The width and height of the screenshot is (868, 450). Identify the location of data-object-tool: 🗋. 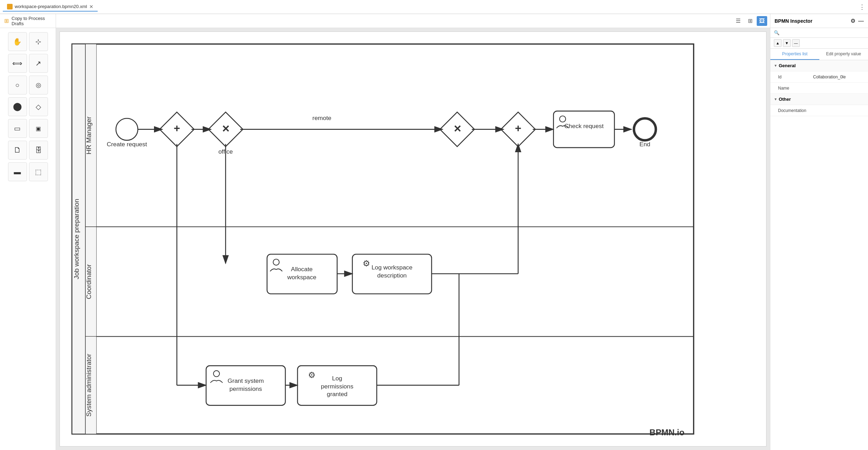
(18, 150).